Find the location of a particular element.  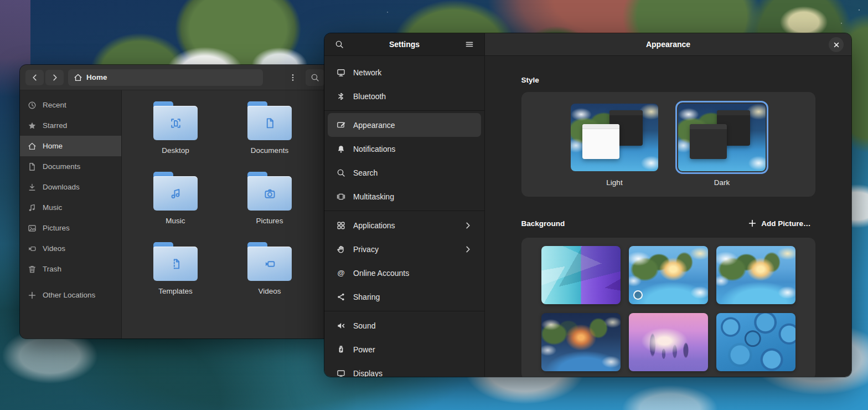

bluetooth-icon is located at coordinates (341, 96).